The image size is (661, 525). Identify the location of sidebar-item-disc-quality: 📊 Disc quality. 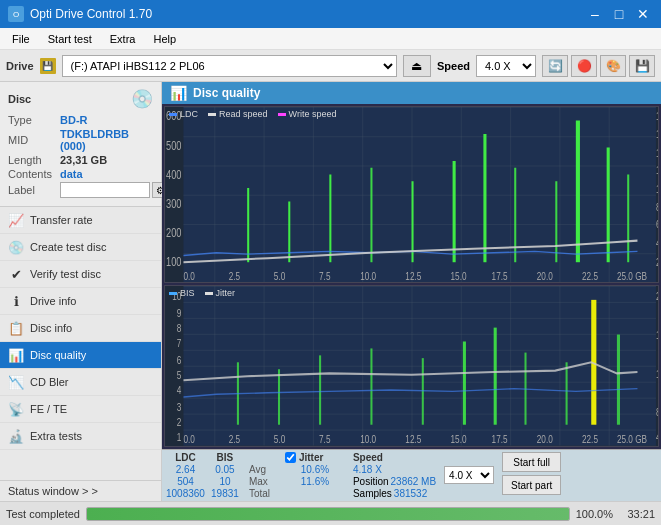
(80, 356).